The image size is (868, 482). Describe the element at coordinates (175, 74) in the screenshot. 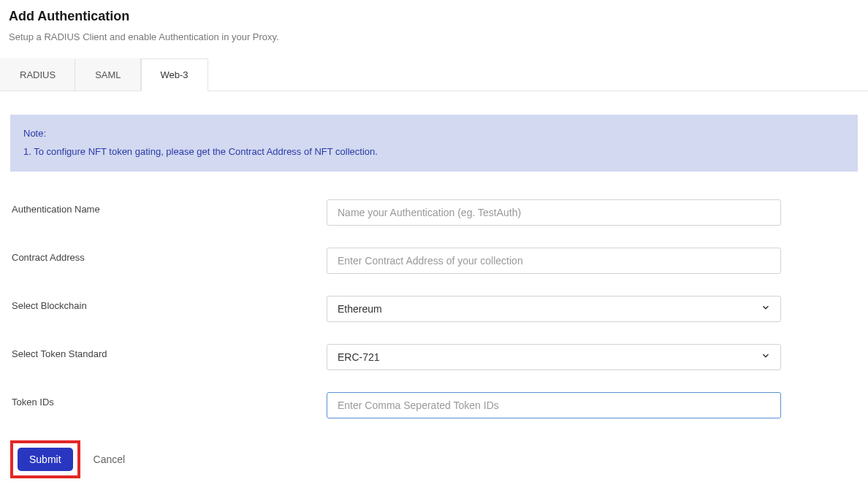

I see `tab-web3: Web-3` at that location.